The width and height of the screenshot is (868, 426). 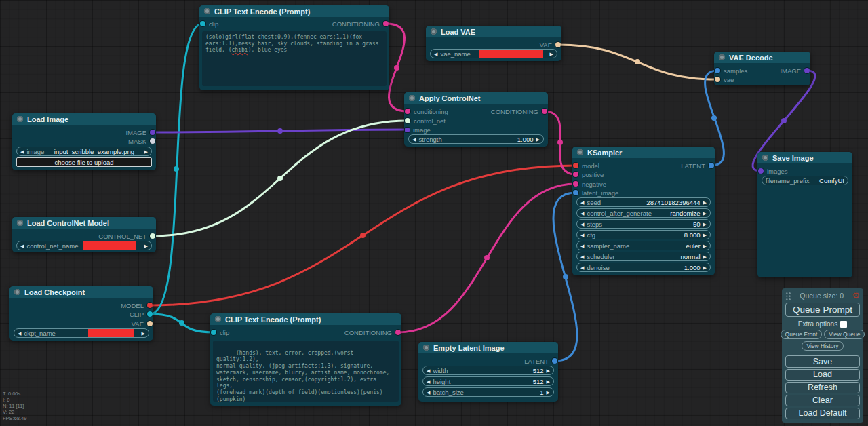 What do you see at coordinates (141, 314) in the screenshot?
I see `output-slot-clip: CLIP` at bounding box center [141, 314].